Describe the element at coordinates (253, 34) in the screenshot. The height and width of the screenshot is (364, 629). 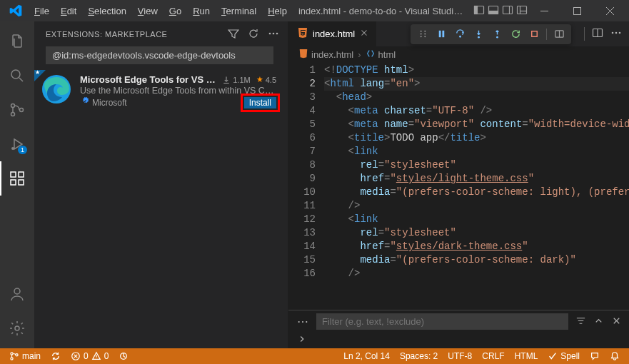
I see `refresh-icon` at that location.